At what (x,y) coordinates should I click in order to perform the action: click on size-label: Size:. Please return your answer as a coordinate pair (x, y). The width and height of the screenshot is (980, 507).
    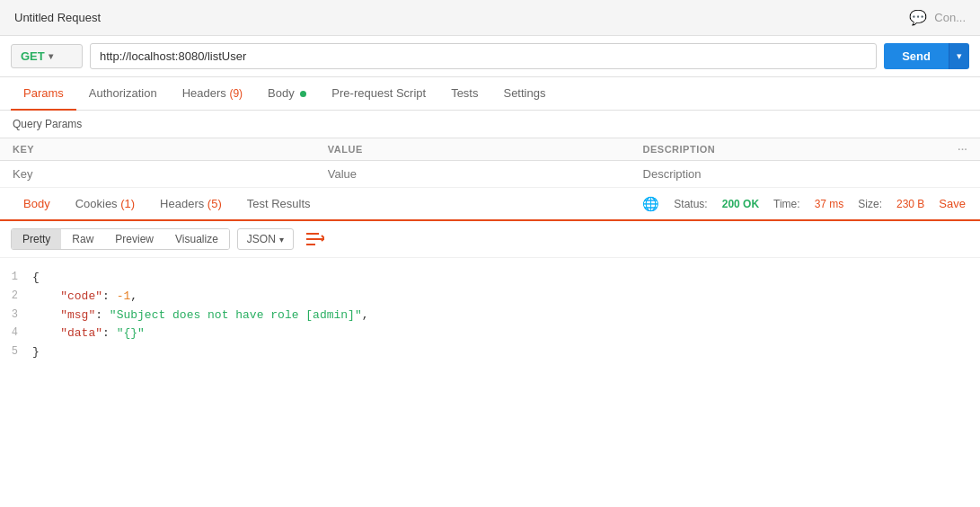
    Looking at the image, I should click on (870, 204).